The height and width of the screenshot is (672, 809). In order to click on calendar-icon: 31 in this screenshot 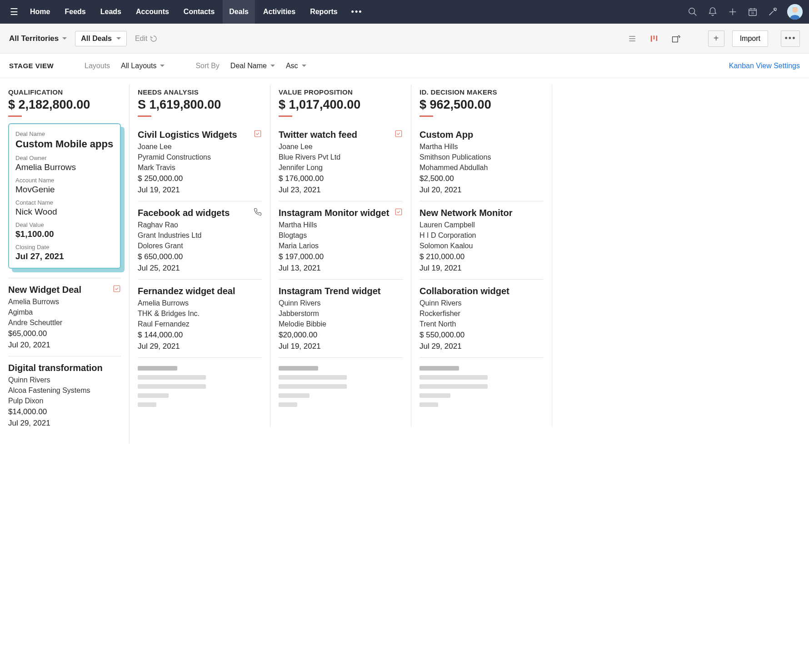, I will do `click(753, 12)`.